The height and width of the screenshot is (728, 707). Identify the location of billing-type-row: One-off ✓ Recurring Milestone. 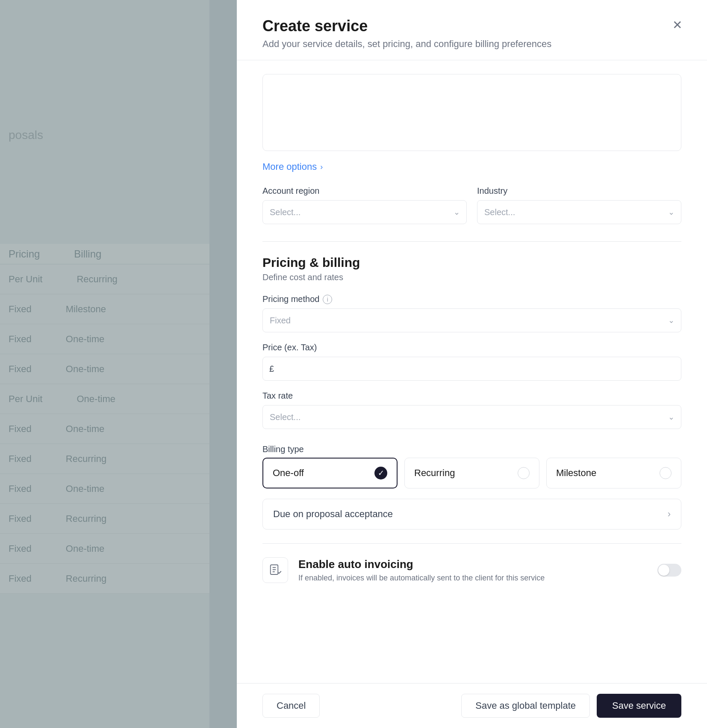
(472, 473).